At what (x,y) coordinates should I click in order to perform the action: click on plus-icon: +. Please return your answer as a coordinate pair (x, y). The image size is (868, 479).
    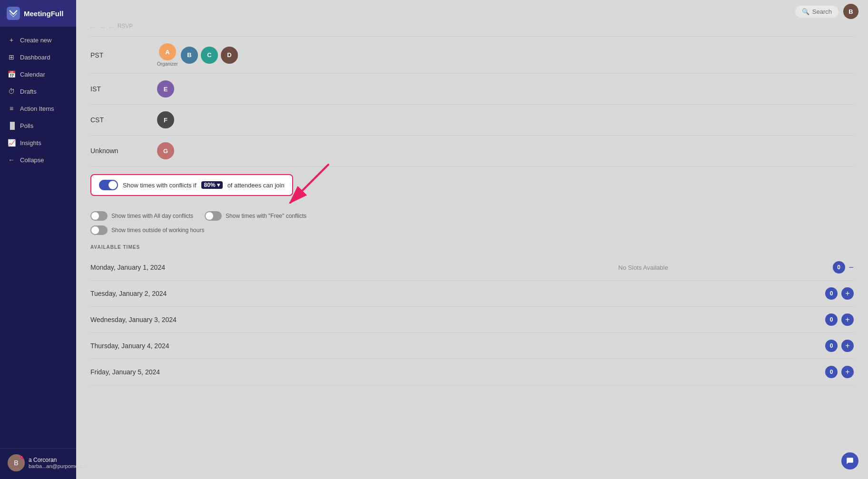
    Looking at the image, I should click on (11, 40).